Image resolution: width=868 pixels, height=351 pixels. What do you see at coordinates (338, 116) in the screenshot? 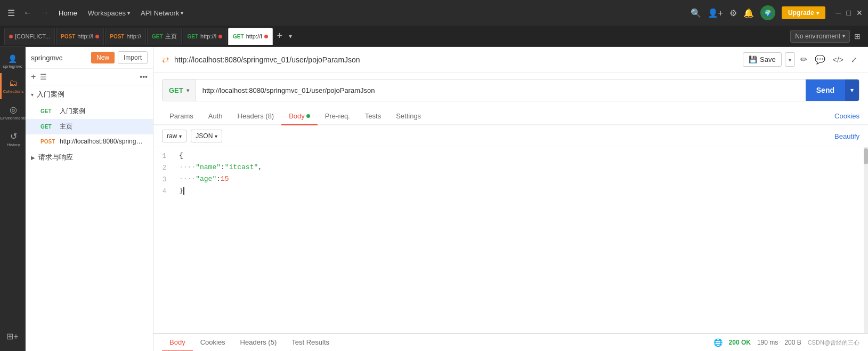
I see `tab-prereq: Pre-req.` at bounding box center [338, 116].